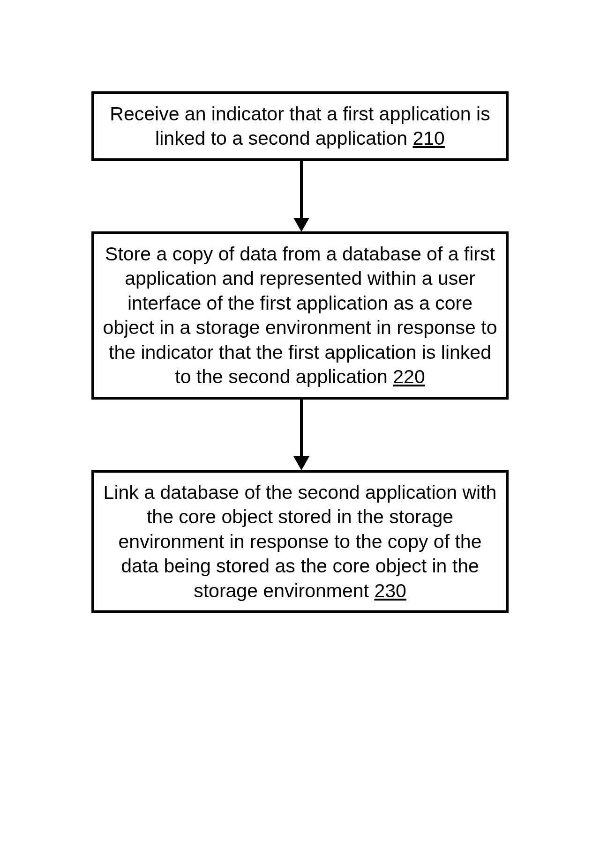  I want to click on step-text: Link a database of the second applicatio…, so click(300, 542).